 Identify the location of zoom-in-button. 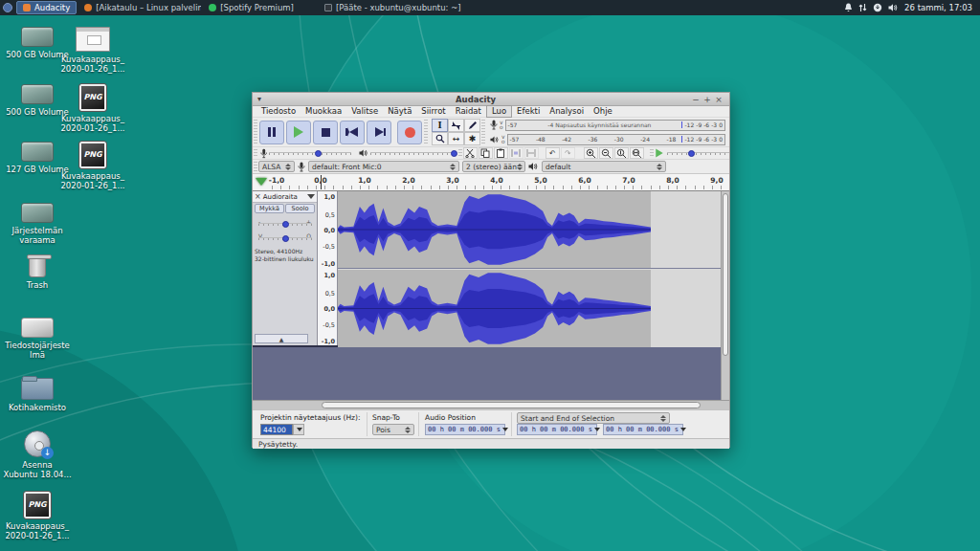
(591, 153).